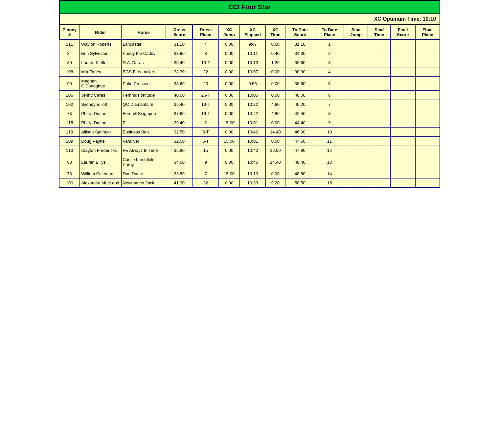 The height and width of the screenshot is (448, 499). I want to click on cell-pinney: 118, so click(70, 132).